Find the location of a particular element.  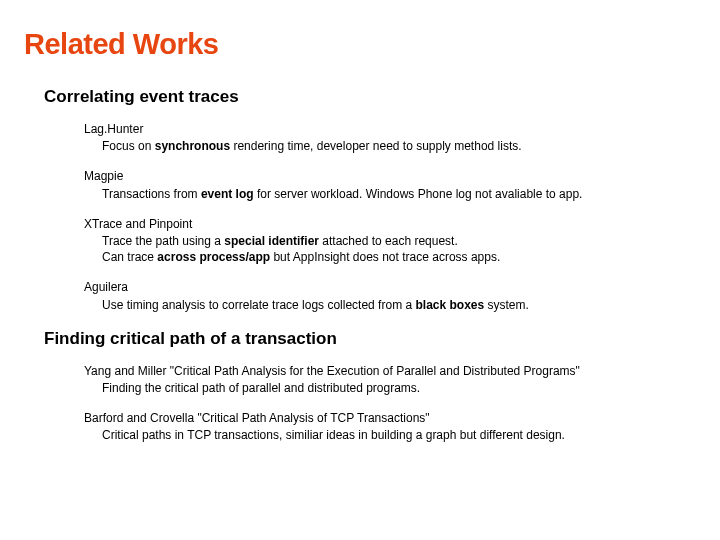

list-item: Yang and Miller "Critical Path Analysis … is located at coordinates (390, 380).